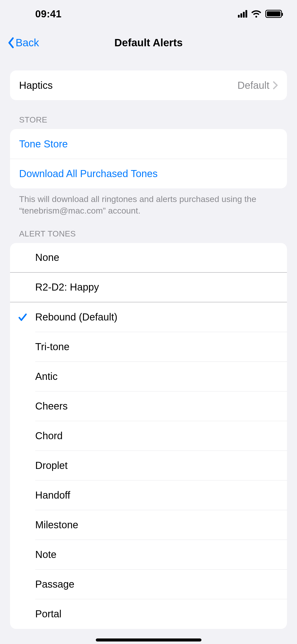 The width and height of the screenshot is (297, 644). Describe the element at coordinates (161, 317) in the screenshot. I see `tone-label: Rebound (Default)` at that location.